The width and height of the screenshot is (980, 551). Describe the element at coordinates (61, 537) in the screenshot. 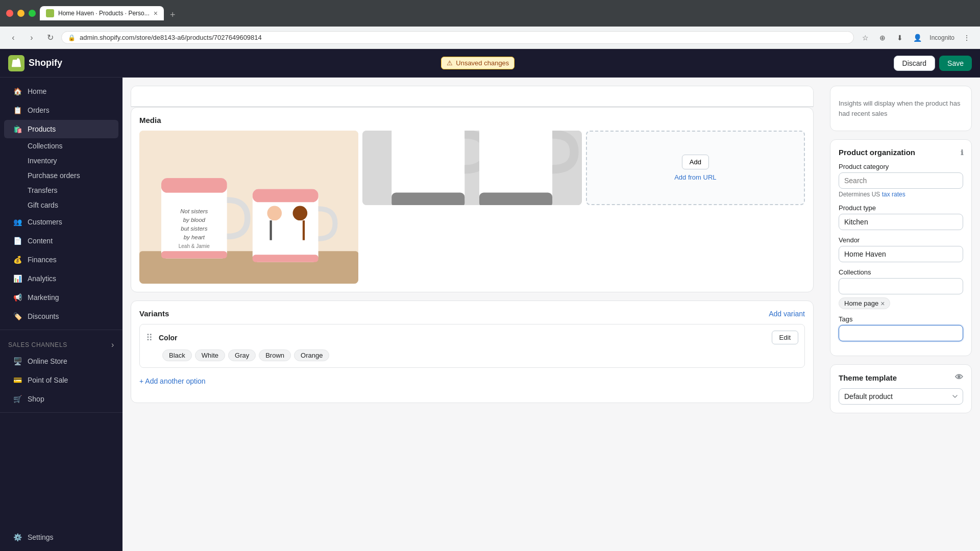

I see `sidebar-item-settings: ⚙️ Settings` at that location.